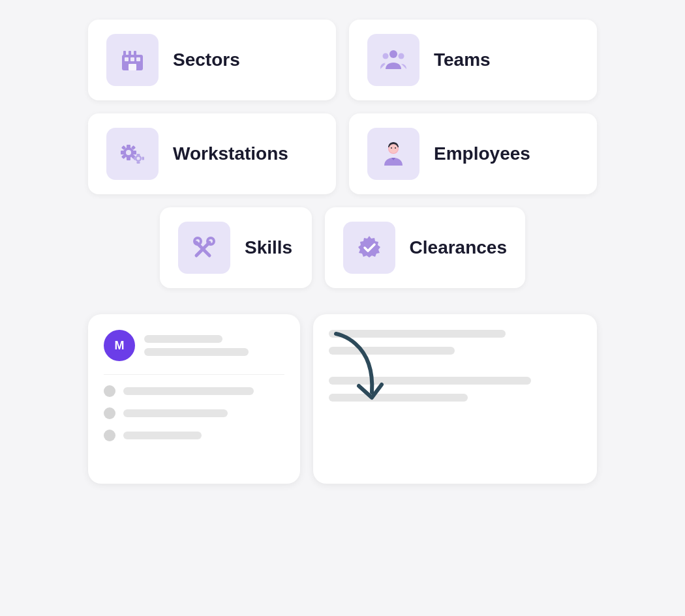 The image size is (685, 616). What do you see at coordinates (369, 248) in the screenshot?
I see `clearances-icon` at bounding box center [369, 248].